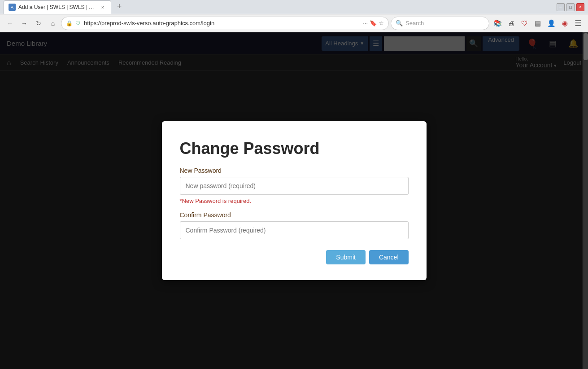 This screenshot has width=588, height=369. What do you see at coordinates (445, 23) in the screenshot?
I see `search-placeholder: Search` at bounding box center [445, 23].